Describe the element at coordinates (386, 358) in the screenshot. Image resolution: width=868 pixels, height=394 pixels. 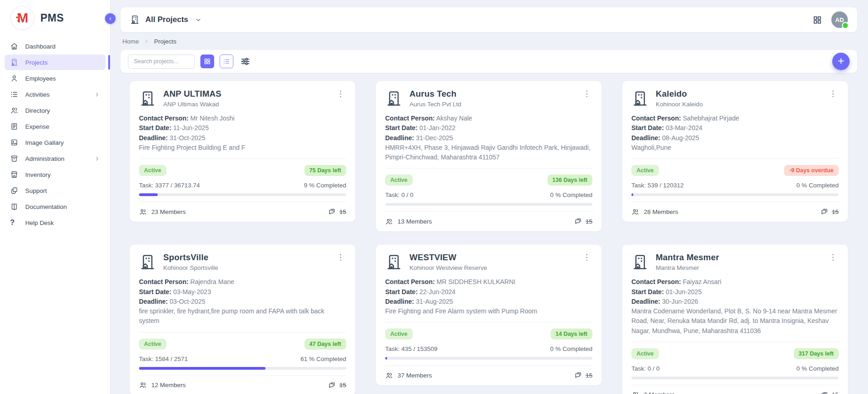
I see `progress-fill` at that location.